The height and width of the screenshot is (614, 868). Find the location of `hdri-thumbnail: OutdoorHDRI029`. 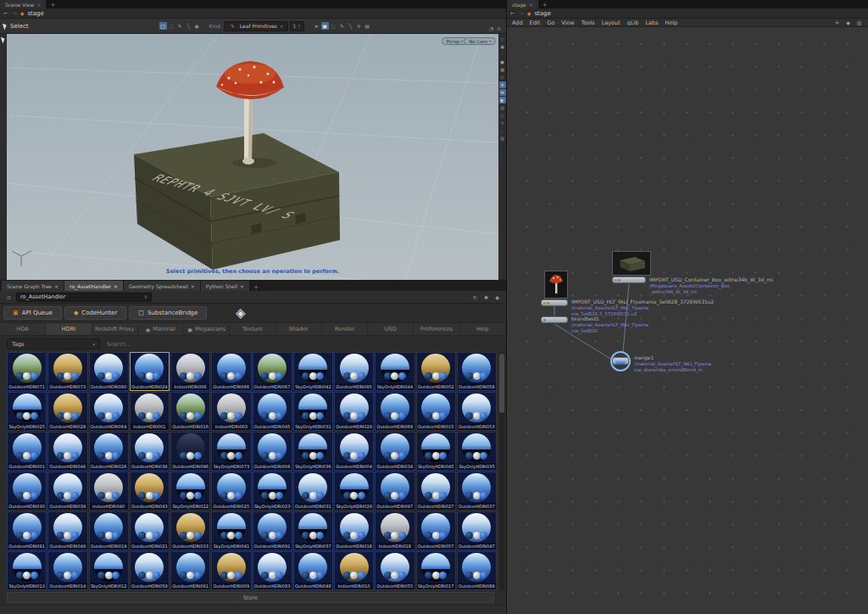

hdri-thumbnail: OutdoorHDRI029 is located at coordinates (354, 411).